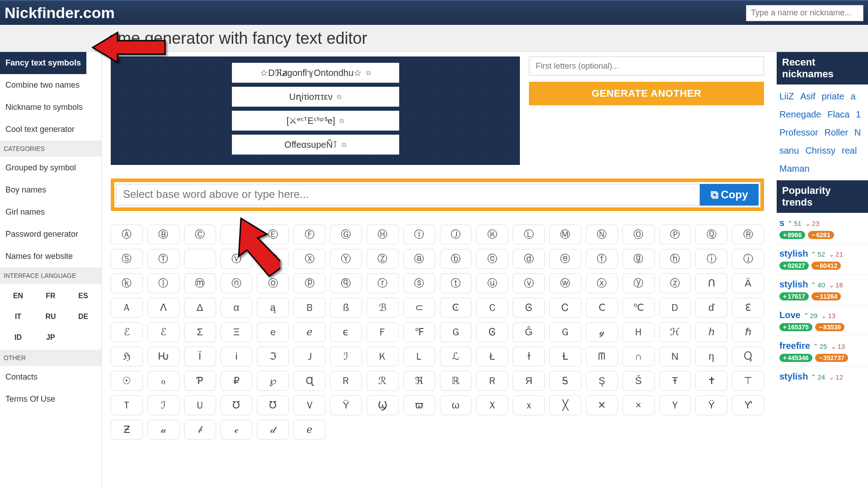  Describe the element at coordinates (675, 235) in the screenshot. I see `symbol-cell: Ⓟ` at that location.